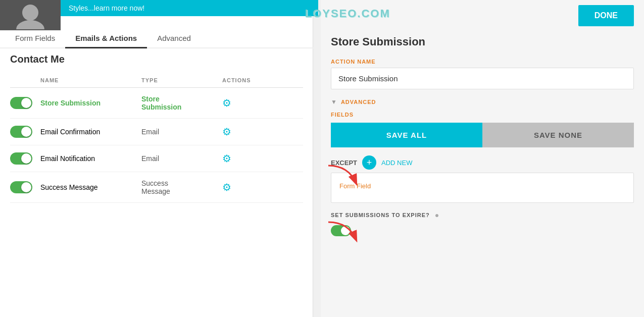 Image resolution: width=644 pixels, height=317 pixels. What do you see at coordinates (182, 187) in the screenshot?
I see `row-type-success-message: SuccessMessage` at bounding box center [182, 187].